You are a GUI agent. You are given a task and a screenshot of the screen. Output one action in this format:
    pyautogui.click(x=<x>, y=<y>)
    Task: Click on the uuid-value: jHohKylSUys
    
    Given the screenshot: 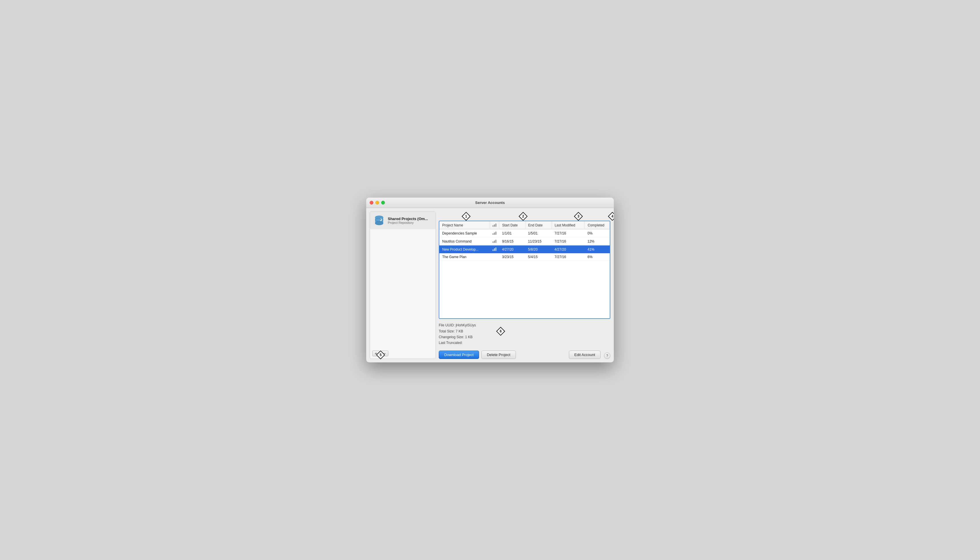 What is the action you would take?
    pyautogui.click(x=466, y=325)
    